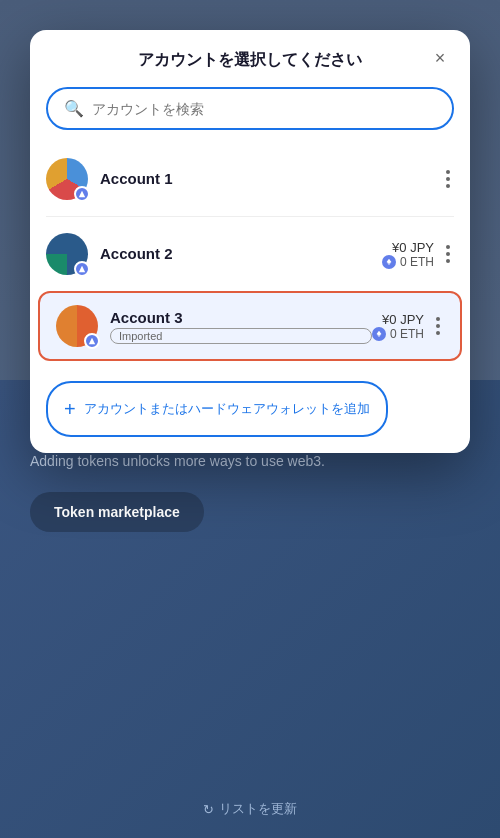 This screenshot has width=500, height=838. Describe the element at coordinates (250, 462) in the screenshot. I see `tips-text: Adding tokens unlocks more ways to use w…` at that location.